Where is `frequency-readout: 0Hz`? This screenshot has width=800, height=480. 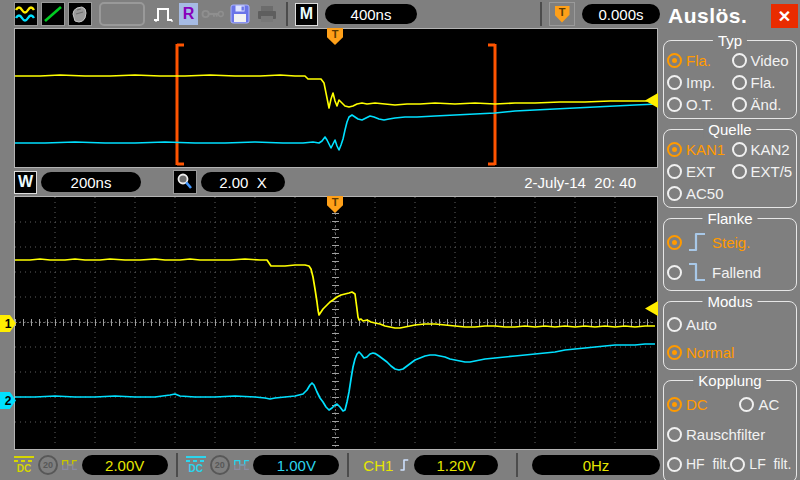
frequency-readout: 0Hz is located at coordinates (596, 465).